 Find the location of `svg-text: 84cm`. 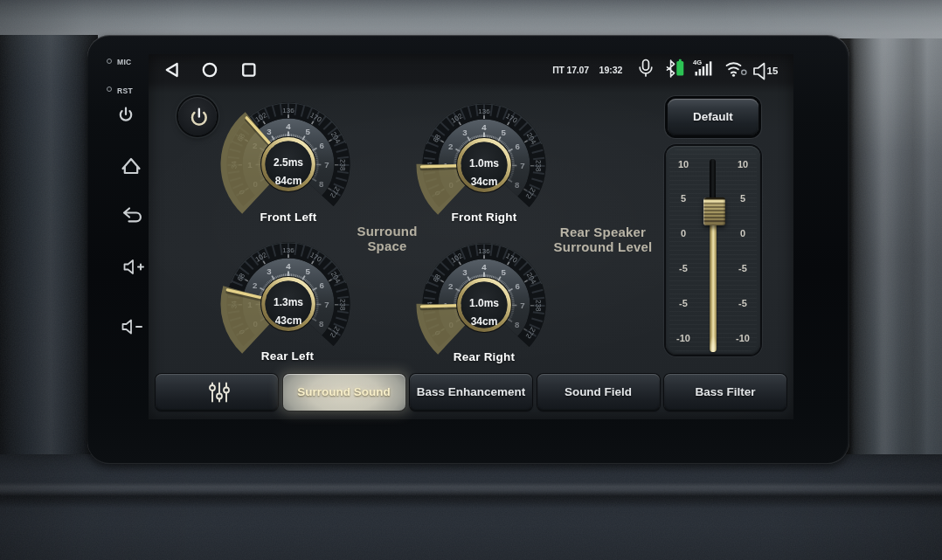

svg-text: 84cm is located at coordinates (288, 181).